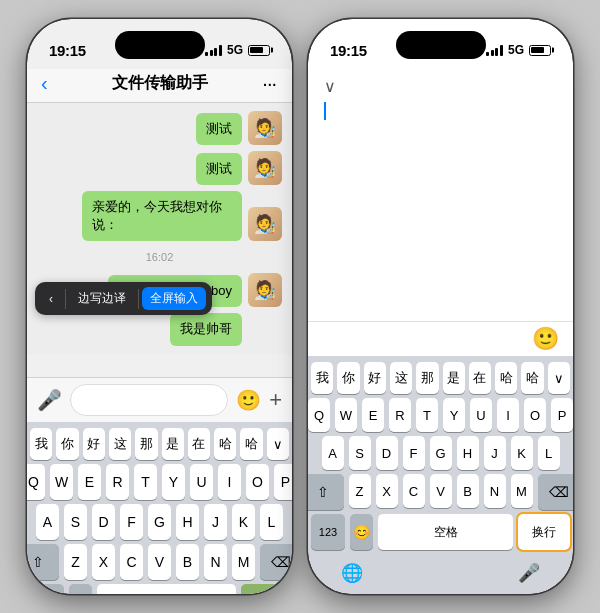  What do you see at coordinates (166, 589) in the screenshot?
I see `key-space: 空格` at bounding box center [166, 589].